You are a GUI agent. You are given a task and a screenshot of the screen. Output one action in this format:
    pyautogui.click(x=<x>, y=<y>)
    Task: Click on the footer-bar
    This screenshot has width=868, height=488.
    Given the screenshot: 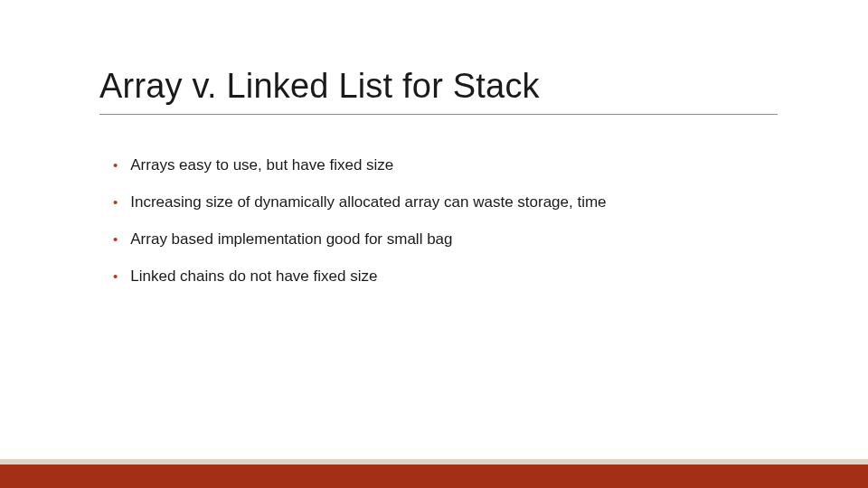 What is the action you would take?
    pyautogui.click(x=434, y=474)
    